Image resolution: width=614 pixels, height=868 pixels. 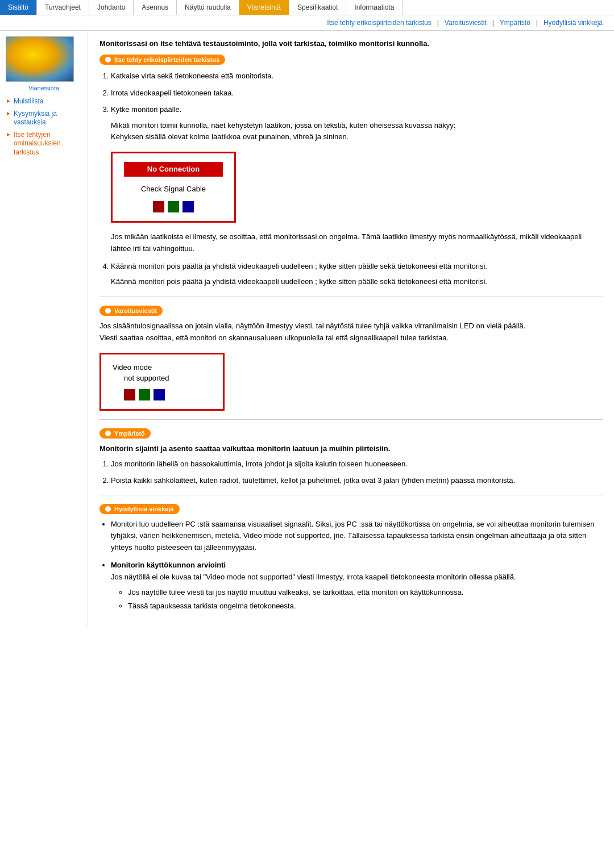 I want to click on video-box-line1: Video mode, so click(x=162, y=367).